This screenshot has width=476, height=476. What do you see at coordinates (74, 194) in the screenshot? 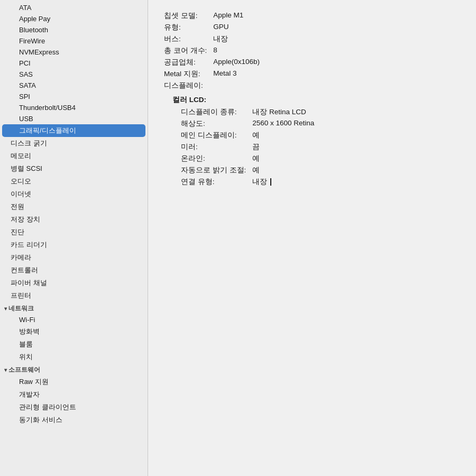
I see `sidebar-item-ethernet: 이더넷` at bounding box center [74, 194].